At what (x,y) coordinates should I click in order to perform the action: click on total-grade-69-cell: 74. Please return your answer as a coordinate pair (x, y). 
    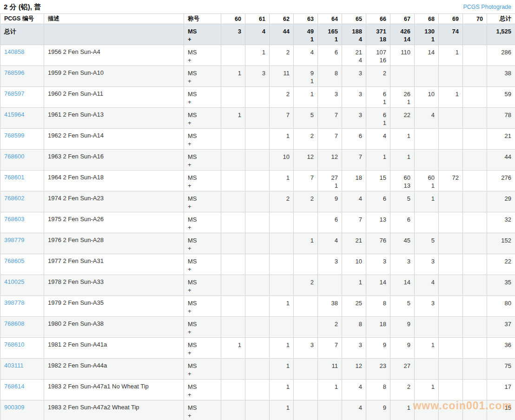
    Looking at the image, I should click on (451, 34).